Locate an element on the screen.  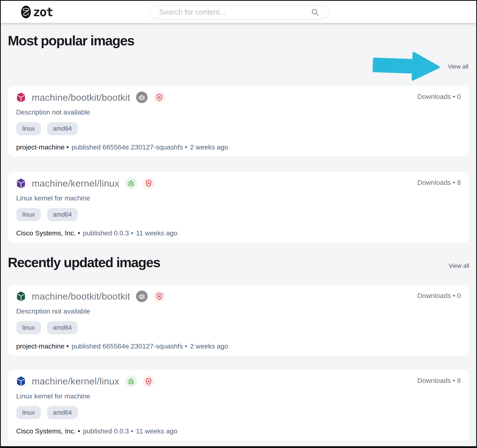
search-icon is located at coordinates (315, 12).